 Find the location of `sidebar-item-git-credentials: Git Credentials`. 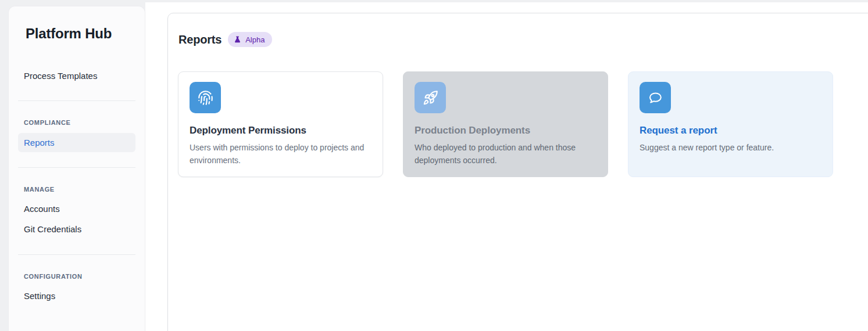

sidebar-item-git-credentials: Git Credentials is located at coordinates (77, 229).